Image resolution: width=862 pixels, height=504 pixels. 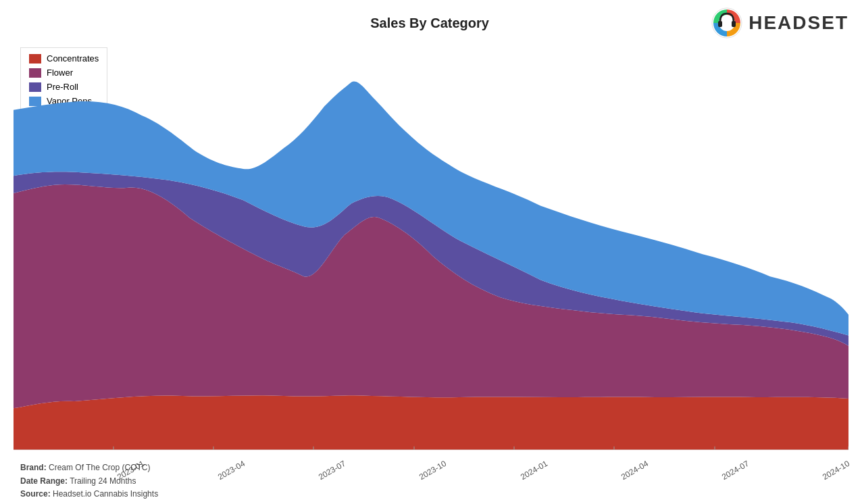 What do you see at coordinates (836, 470) in the screenshot?
I see `x-label-2024-10: 2024-10` at bounding box center [836, 470].